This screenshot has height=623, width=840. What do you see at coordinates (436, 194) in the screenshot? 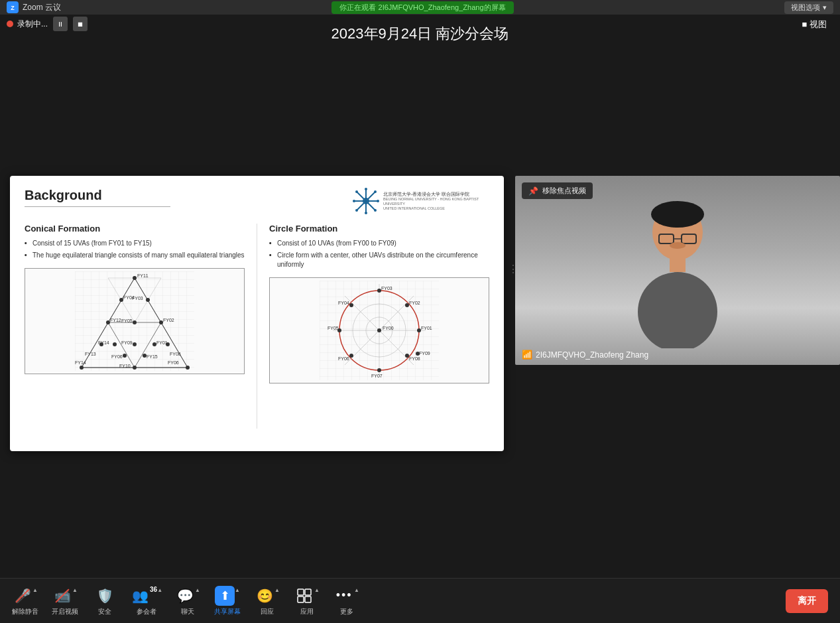
I see `uic-text-line1: 北京师范大学-香港浸会大学 联合国际学院` at bounding box center [436, 194].